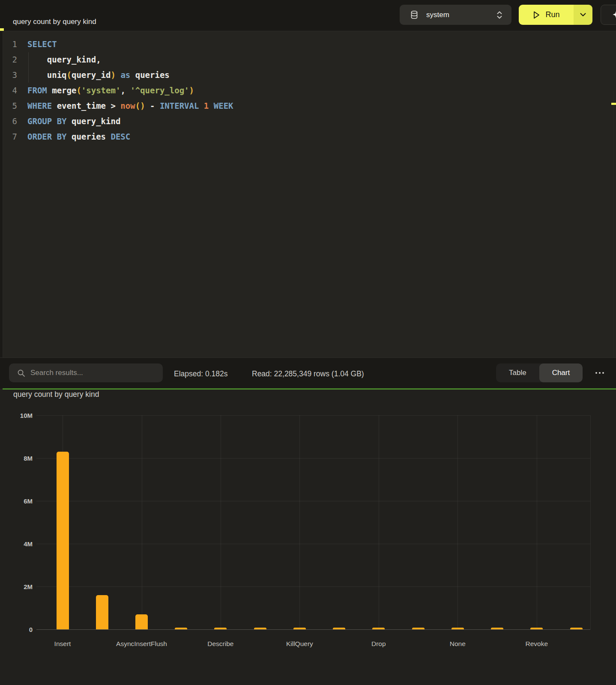  I want to click on token-kw: ORDER BY, so click(47, 137).